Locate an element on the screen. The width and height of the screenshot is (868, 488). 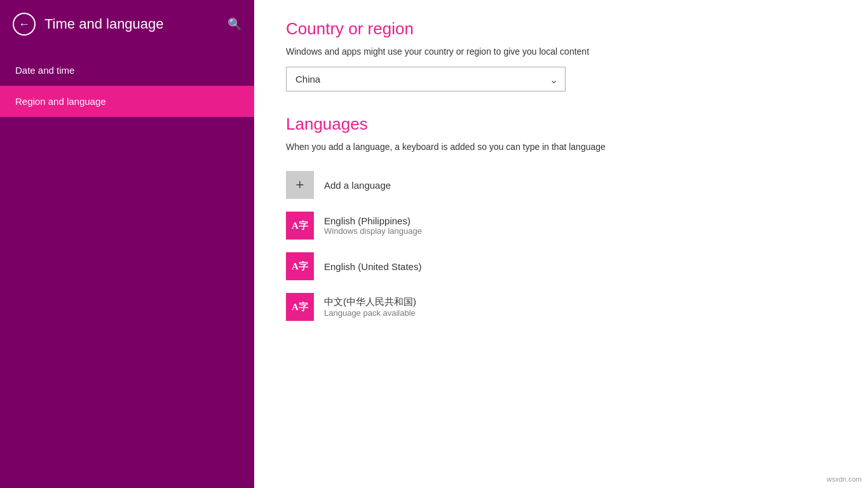
language-name: English (Philippines) is located at coordinates (373, 221).